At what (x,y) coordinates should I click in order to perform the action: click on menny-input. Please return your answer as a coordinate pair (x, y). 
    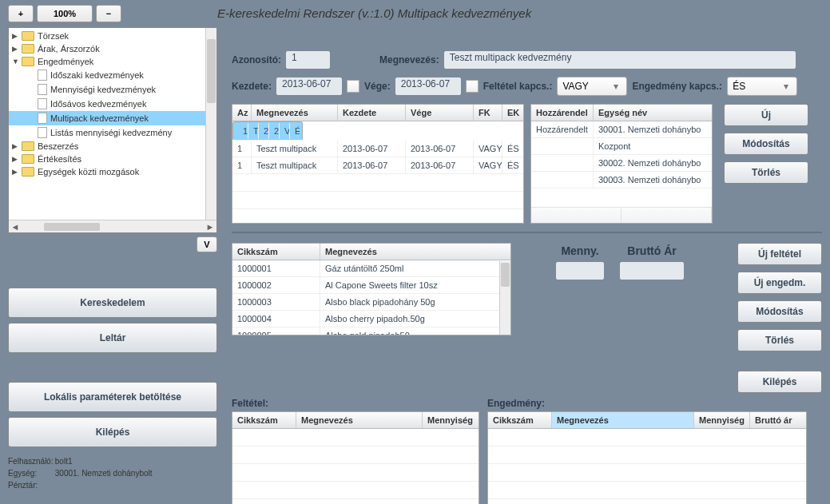
    Looking at the image, I should click on (580, 271).